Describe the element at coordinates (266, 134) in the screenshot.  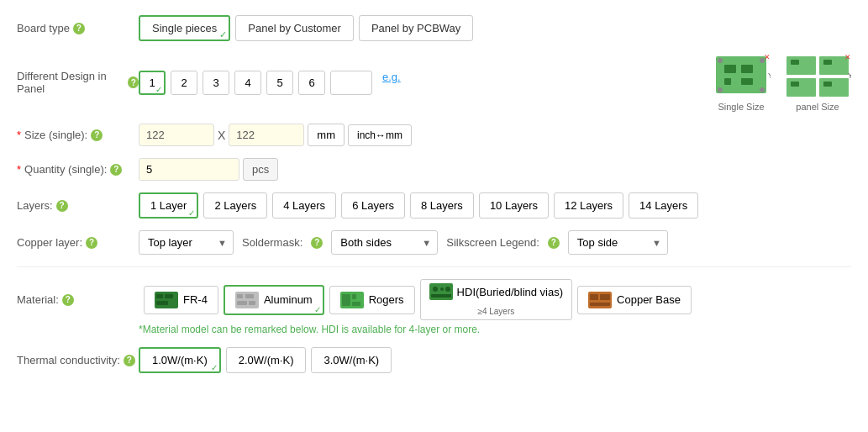
I see `size-height-input` at that location.